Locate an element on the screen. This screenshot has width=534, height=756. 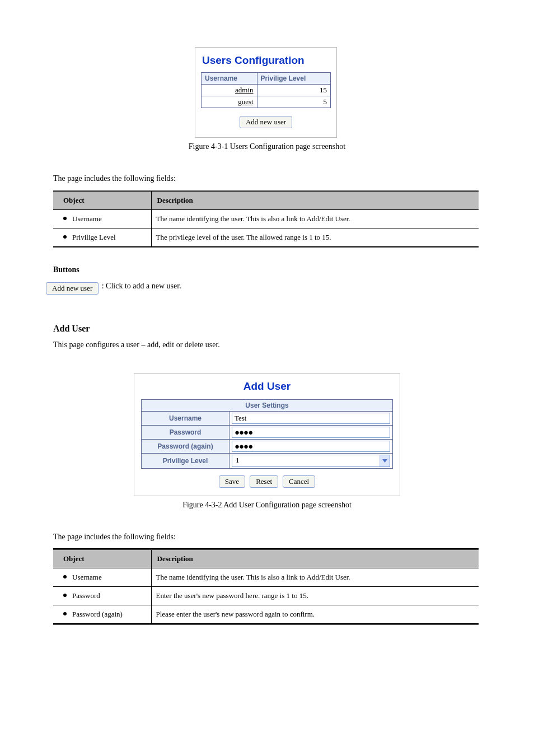
add-user-section-heading: Add User is located at coordinates (267, 329).